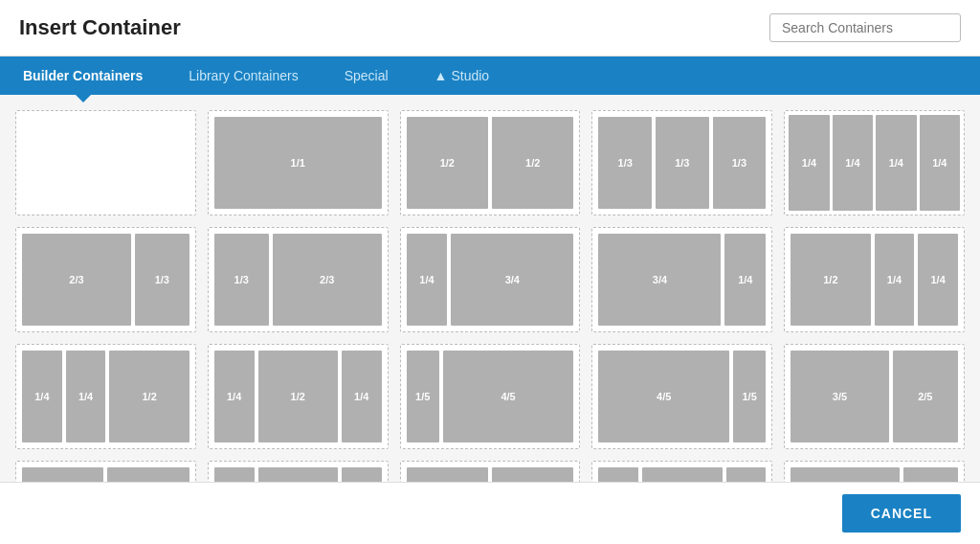 This screenshot has width=980, height=544. I want to click on container-1-3x3: 1/3 1/3 1/3, so click(681, 163).